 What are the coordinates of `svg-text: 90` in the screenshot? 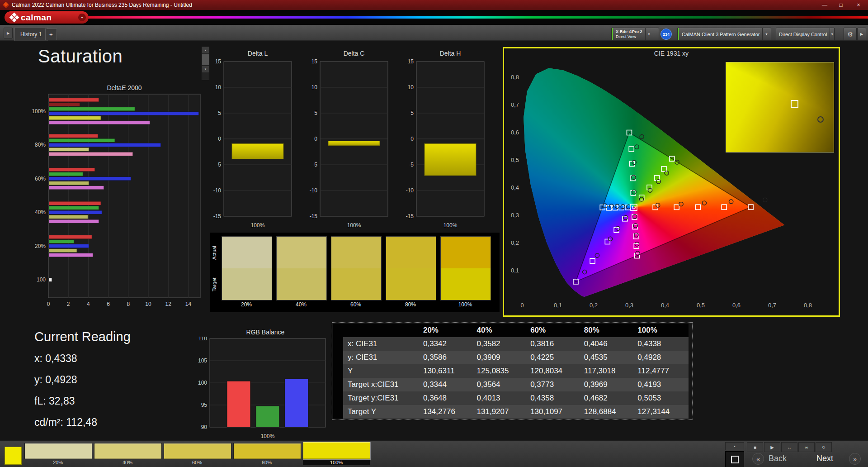 It's located at (204, 427).